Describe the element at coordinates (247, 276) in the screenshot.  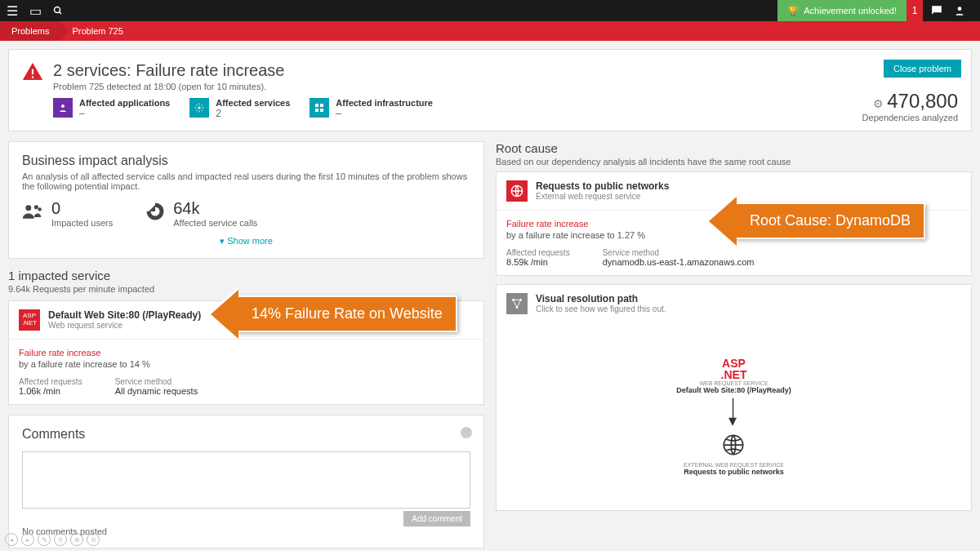
I see `impacted-title: 1 impacted service` at that location.